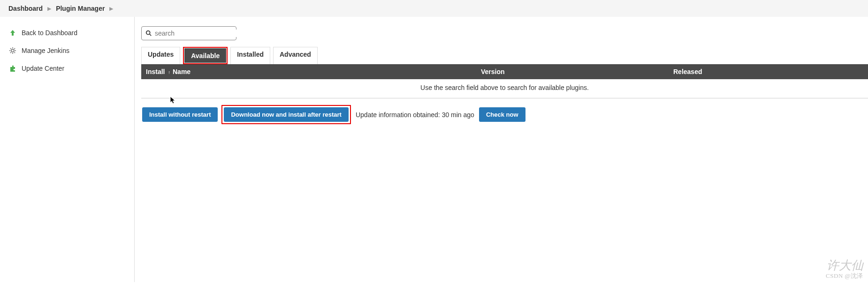  I want to click on empty-message: Use the search field above to search for…, so click(505, 89).